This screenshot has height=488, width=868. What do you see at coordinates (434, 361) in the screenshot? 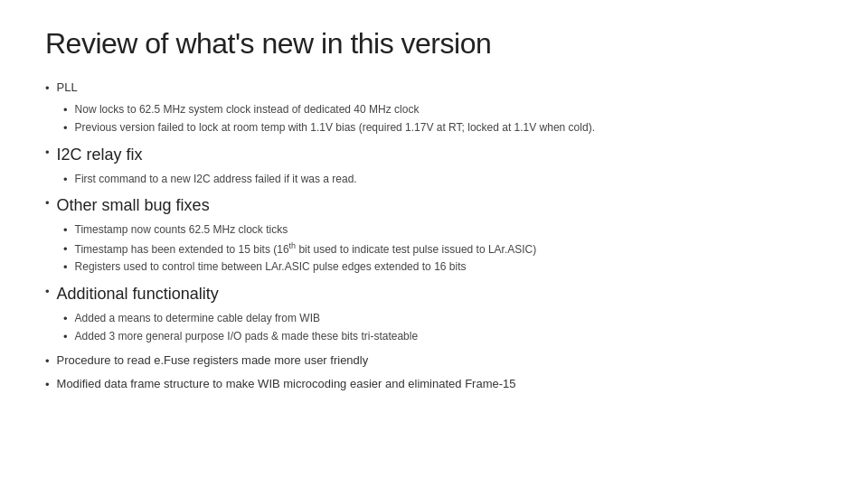
I see `section-procedure: • Procedure to read e.Fuse registers mad…` at bounding box center [434, 361].